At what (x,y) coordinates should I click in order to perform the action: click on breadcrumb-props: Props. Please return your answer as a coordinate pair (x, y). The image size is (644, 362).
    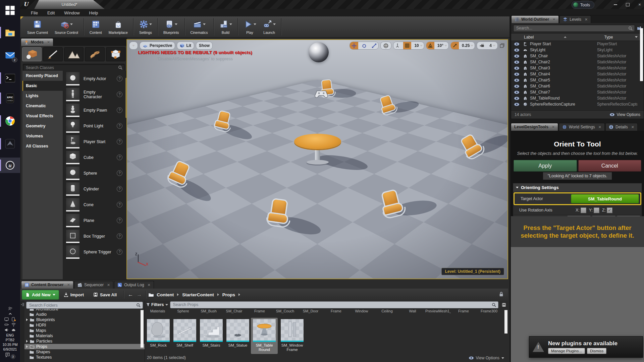
    Looking at the image, I should click on (229, 295).